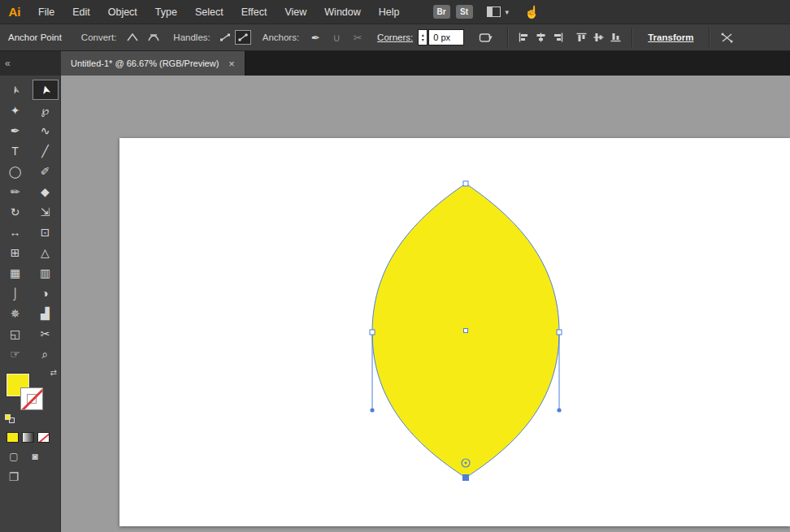 Image resolution: width=790 pixels, height=532 pixels. What do you see at coordinates (35, 456) in the screenshot?
I see `draw-behind-mode-button: ◙` at bounding box center [35, 456].